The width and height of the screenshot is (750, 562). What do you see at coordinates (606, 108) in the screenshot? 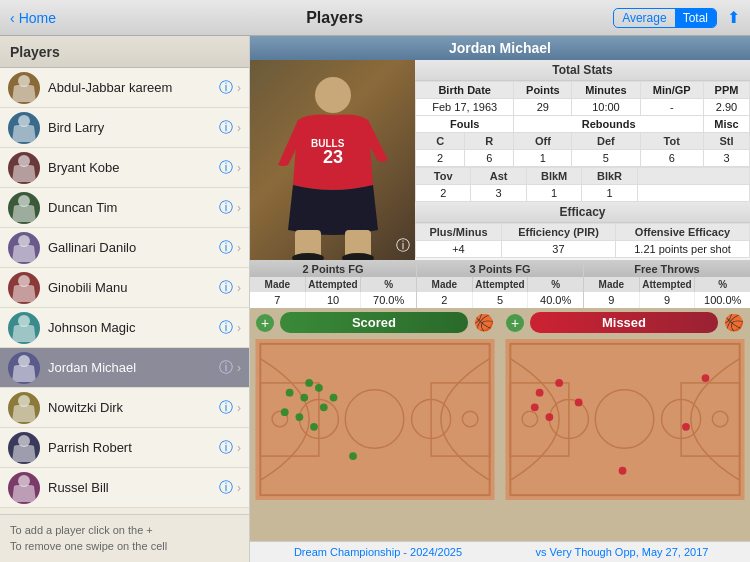
I see `minutes-value: 10:00` at bounding box center [606, 108].